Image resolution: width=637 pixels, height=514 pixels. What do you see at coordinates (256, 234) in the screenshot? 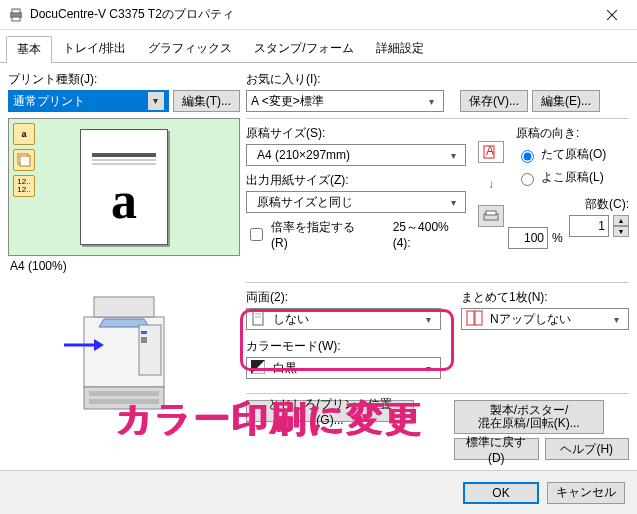
I see `ratio-checkbox` at bounding box center [256, 234].